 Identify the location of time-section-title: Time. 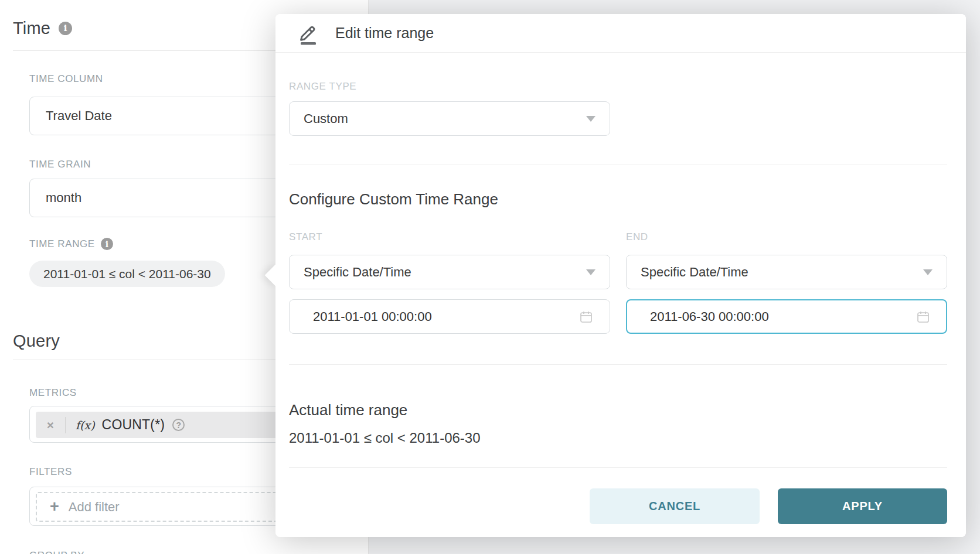
(32, 28).